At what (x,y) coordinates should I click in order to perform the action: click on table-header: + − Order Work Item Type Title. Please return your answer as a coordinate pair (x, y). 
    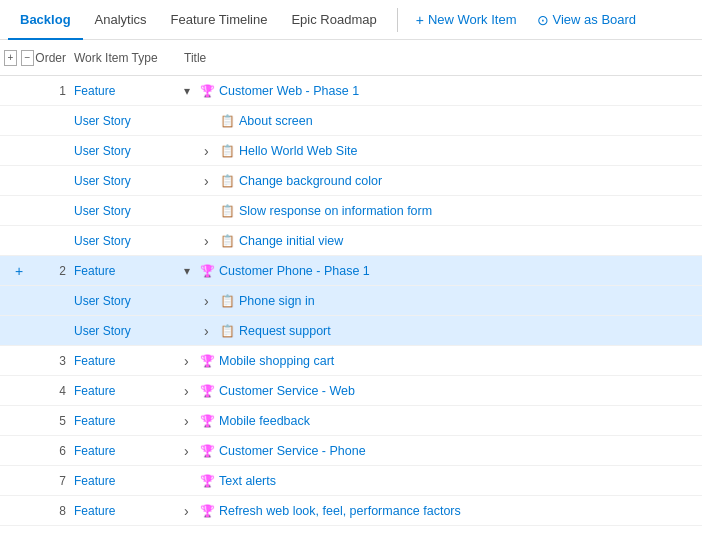
    Looking at the image, I should click on (351, 58).